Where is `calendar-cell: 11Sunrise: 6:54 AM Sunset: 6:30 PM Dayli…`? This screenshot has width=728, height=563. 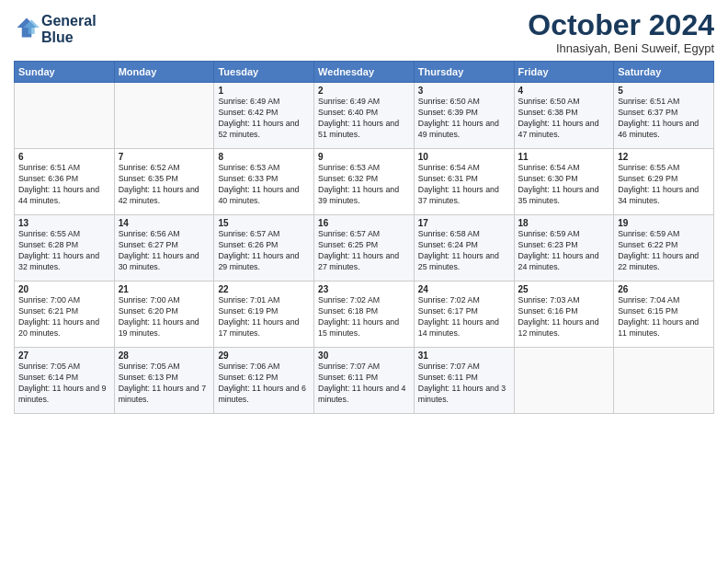
calendar-cell: 11Sunrise: 6:54 AM Sunset: 6:30 PM Dayli… is located at coordinates (564, 182).